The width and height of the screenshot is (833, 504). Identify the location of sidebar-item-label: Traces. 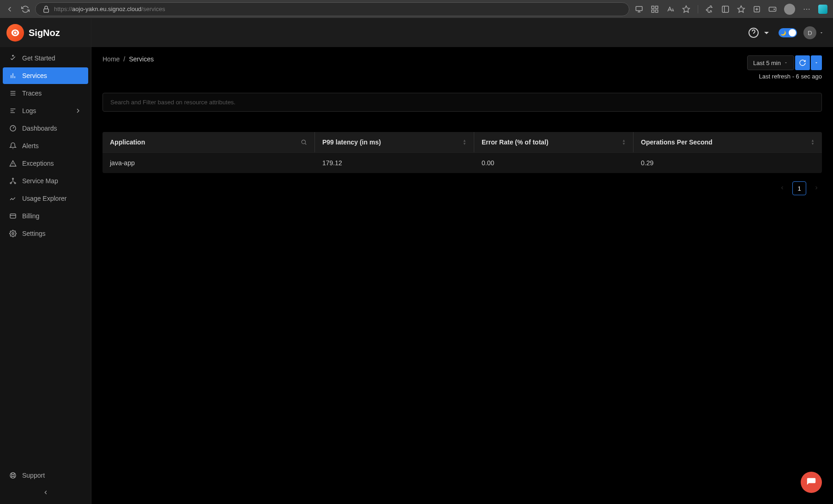
(32, 93).